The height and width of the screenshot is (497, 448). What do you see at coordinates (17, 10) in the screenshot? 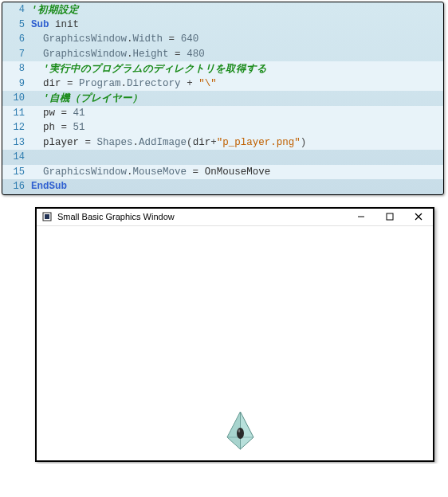
I see `line-number: 4` at bounding box center [17, 10].